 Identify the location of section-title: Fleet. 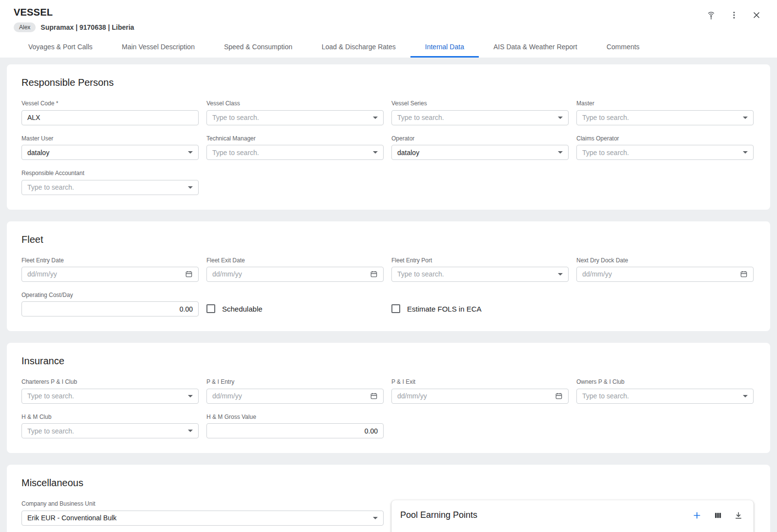
(388, 240).